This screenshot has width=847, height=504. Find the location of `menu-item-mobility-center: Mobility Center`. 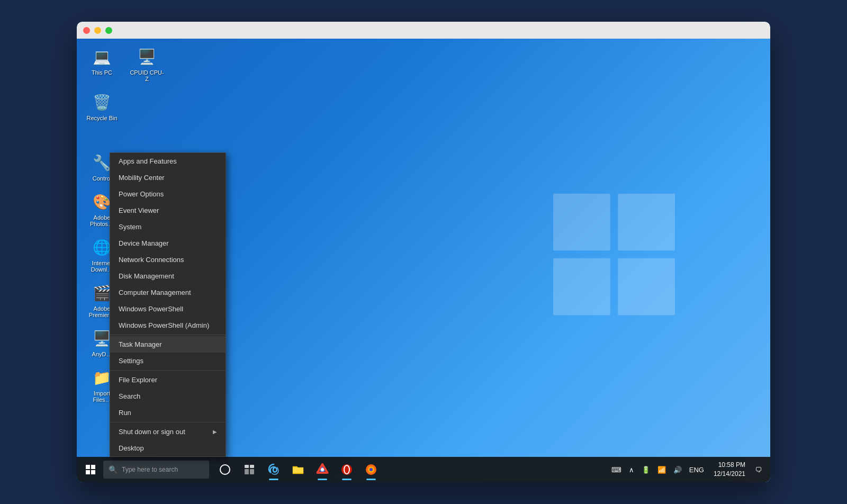

menu-item-mobility-center: Mobility Center is located at coordinates (168, 178).